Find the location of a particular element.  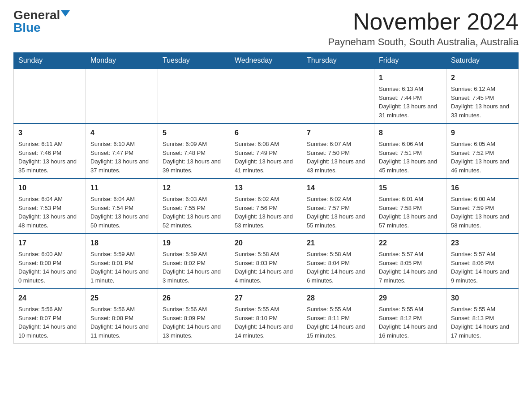

day-info: Sunrise: 5:57 AMSunset: 8:06 PMDaylight:… is located at coordinates (482, 267).